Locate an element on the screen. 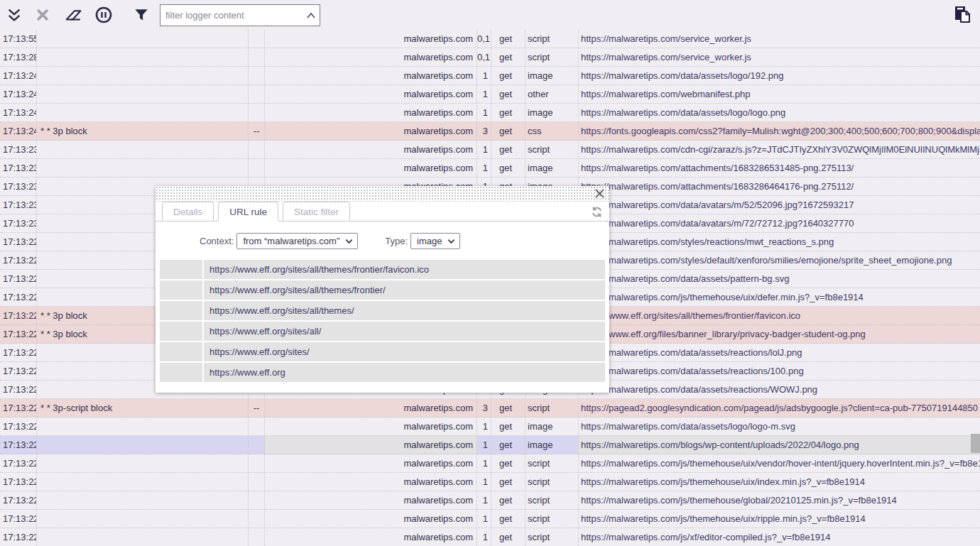 This screenshot has width=980, height=546. context-select: from “malwaretips.com” is located at coordinates (297, 241).